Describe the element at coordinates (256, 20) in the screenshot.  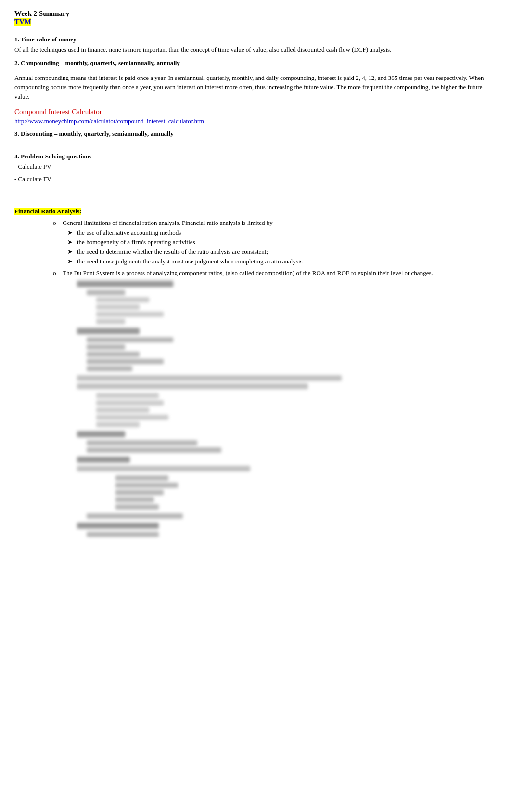
I see `page-header: Week 2 Summary TVM` at that location.